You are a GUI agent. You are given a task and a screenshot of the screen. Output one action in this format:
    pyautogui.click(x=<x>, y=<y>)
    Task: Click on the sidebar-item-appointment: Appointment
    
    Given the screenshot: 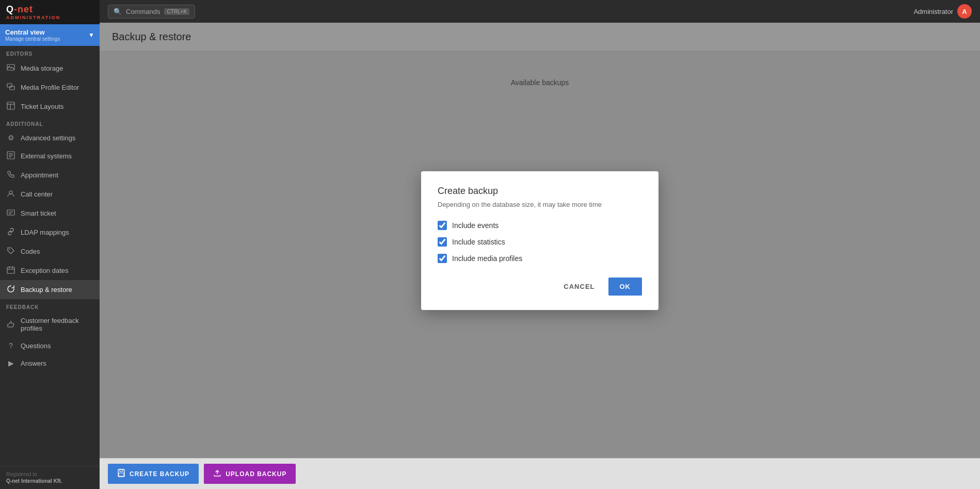 What is the action you would take?
    pyautogui.click(x=50, y=175)
    